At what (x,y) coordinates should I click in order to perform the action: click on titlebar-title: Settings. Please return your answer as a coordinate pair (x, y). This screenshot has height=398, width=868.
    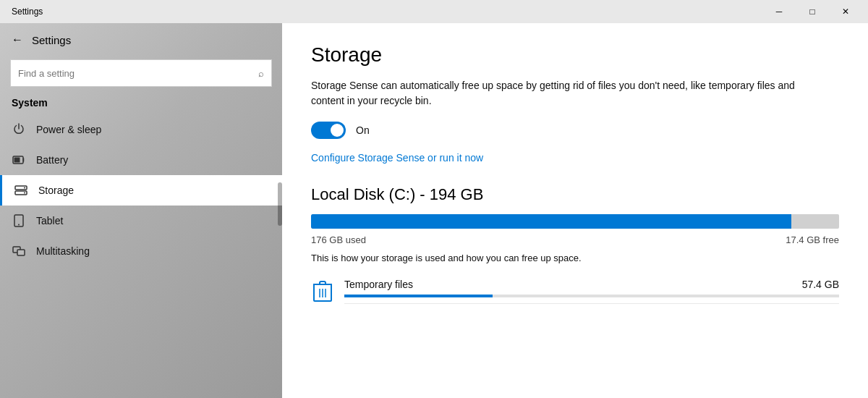
    Looking at the image, I should click on (387, 12).